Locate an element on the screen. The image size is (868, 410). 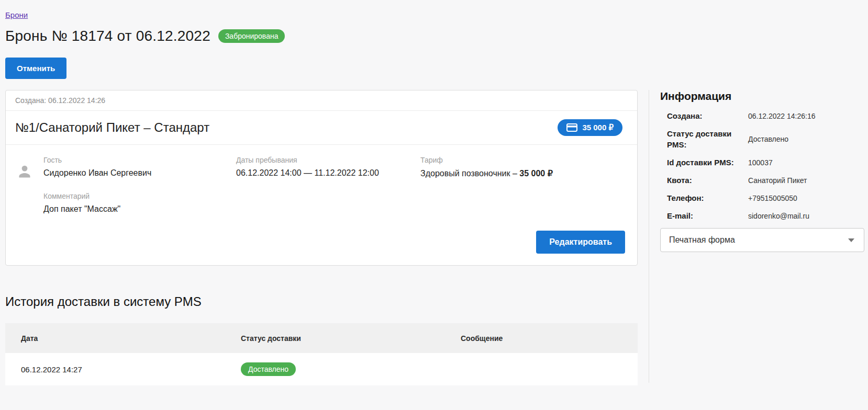
comment-block: Комментарий Доп пакет "Массаж" is located at coordinates (140, 203).